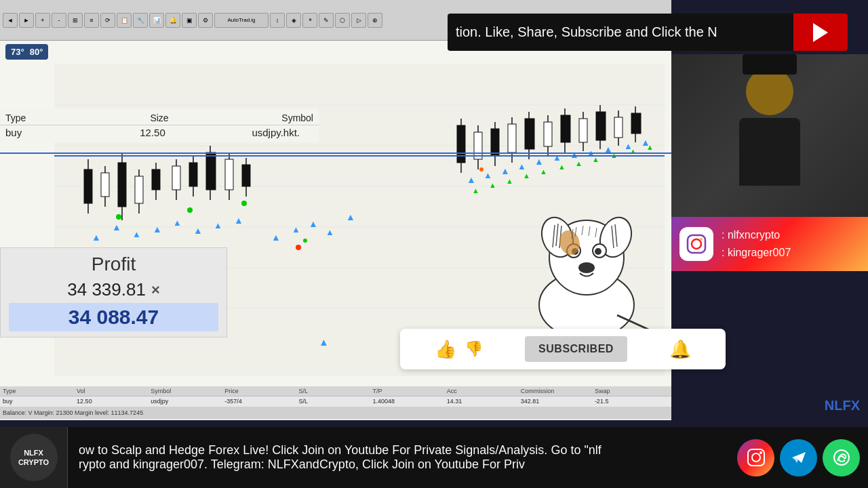  I want to click on yt-play-icon, so click(821, 33).